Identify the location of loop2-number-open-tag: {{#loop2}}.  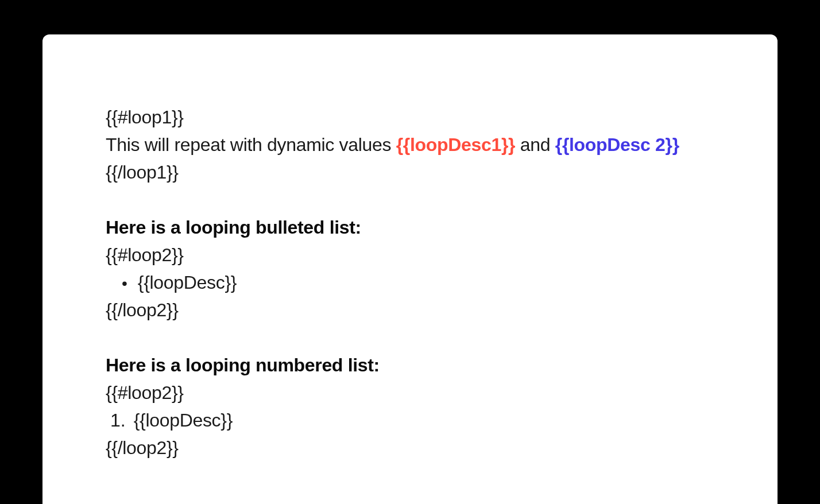
(410, 393).